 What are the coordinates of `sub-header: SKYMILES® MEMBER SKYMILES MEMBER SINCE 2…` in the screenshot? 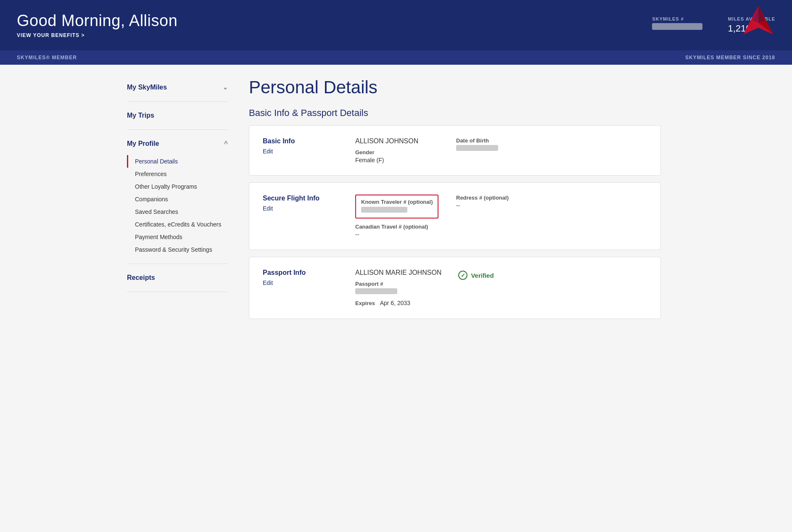 It's located at (396, 58).